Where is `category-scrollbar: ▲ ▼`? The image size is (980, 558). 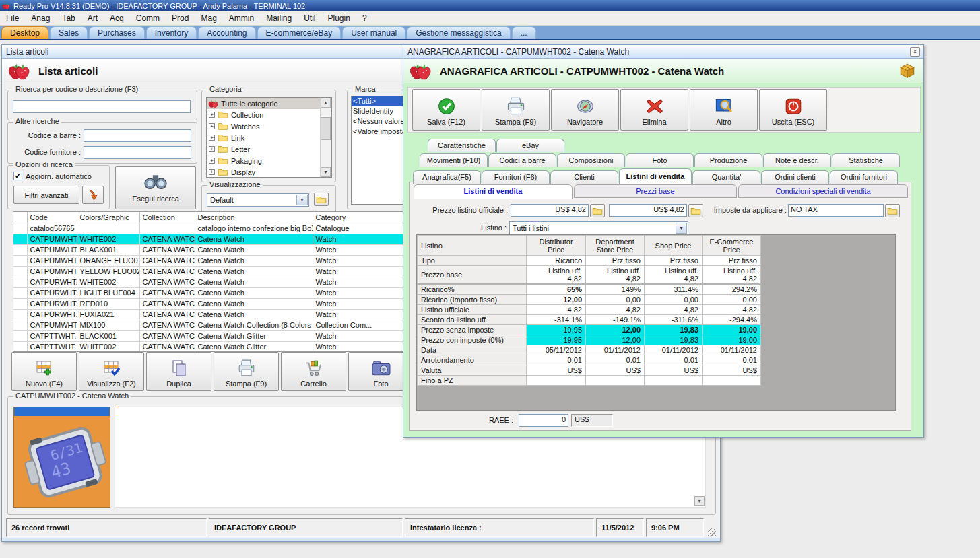
category-scrollbar: ▲ ▼ is located at coordinates (325, 137).